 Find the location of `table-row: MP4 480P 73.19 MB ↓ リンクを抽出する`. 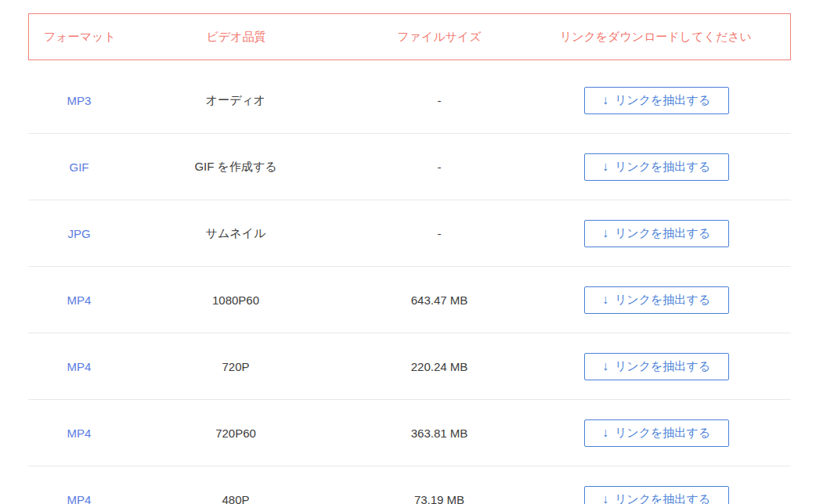

table-row: MP4 480P 73.19 MB ↓ リンクを抽出する is located at coordinates (410, 485).